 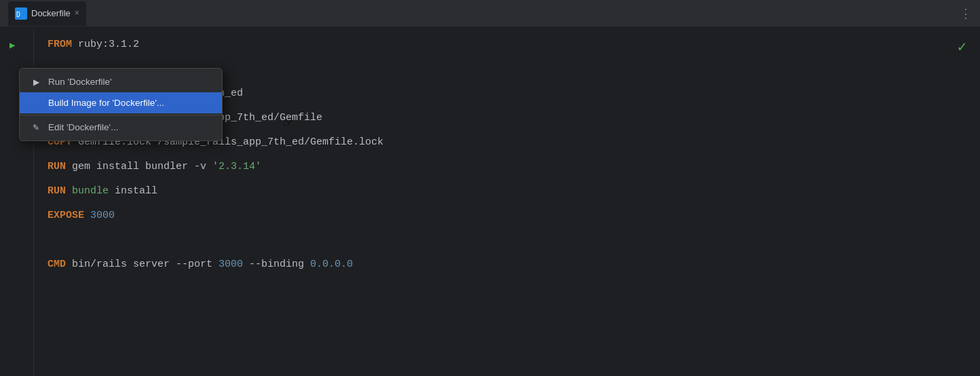 What do you see at coordinates (57, 167) in the screenshot?
I see `keyword-run-1: RUN` at bounding box center [57, 167].